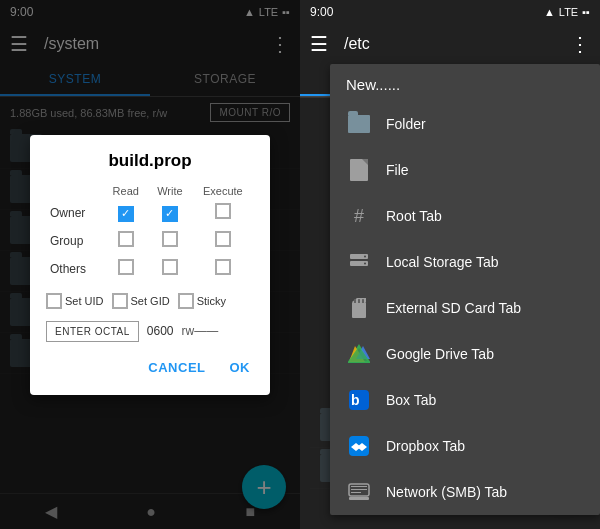 This screenshot has height=529, width=600. I want to click on google-drive-icon, so click(359, 354).